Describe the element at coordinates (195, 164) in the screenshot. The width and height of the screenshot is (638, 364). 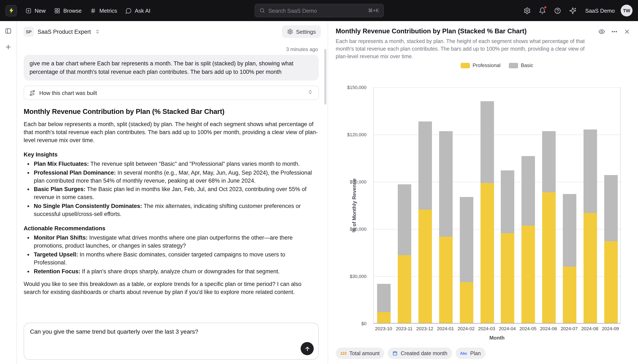
I see `bullet-text: The revenue split between "Basic" and "P…` at that location.